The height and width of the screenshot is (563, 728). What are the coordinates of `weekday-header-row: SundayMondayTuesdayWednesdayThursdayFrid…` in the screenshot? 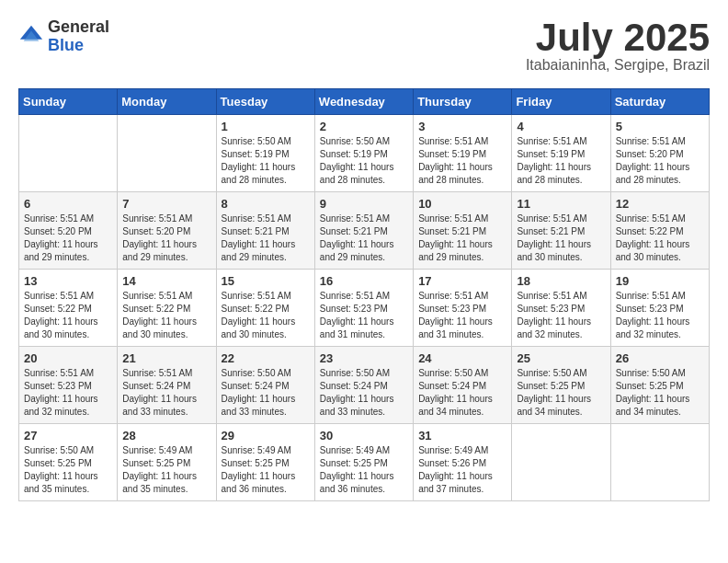 It's located at (364, 102).